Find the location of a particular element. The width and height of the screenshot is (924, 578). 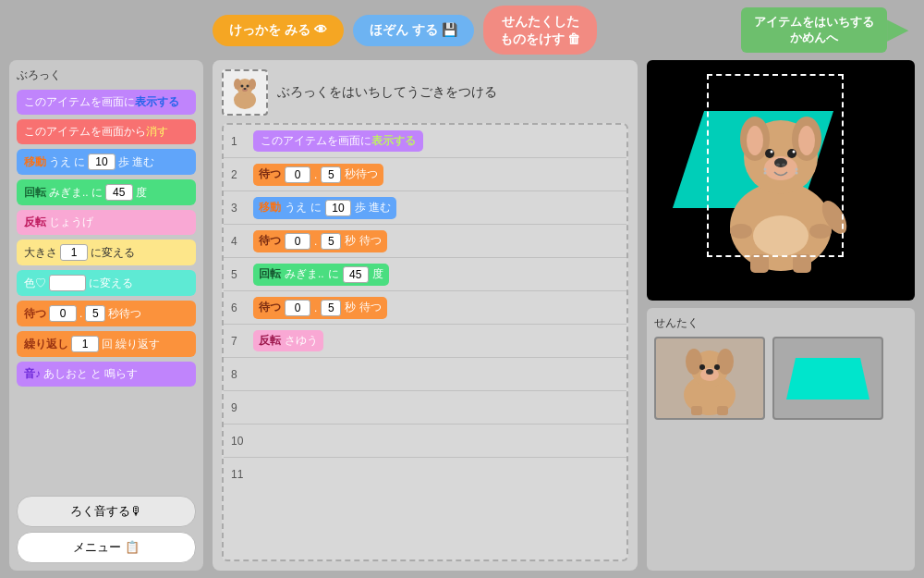

row-num-10: 10 is located at coordinates (239, 441).